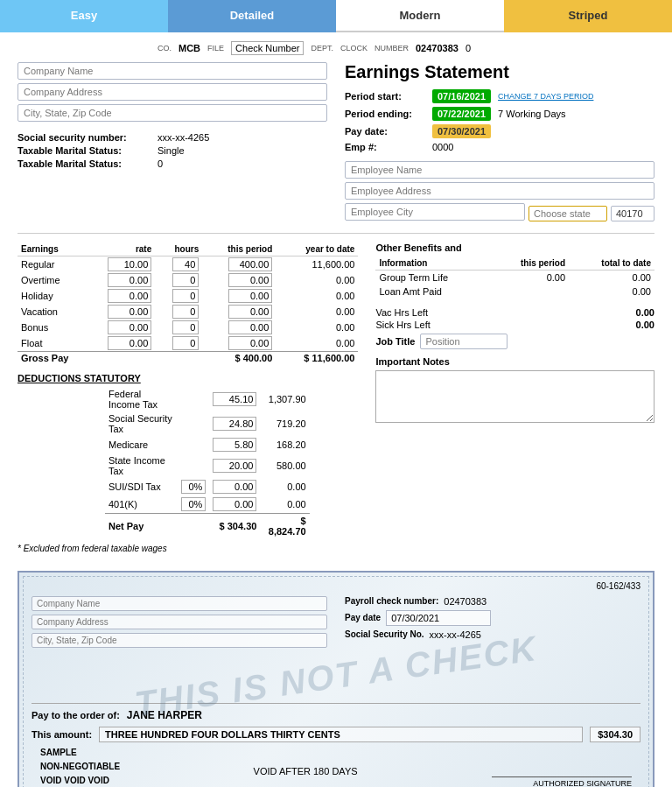 Image resolution: width=672 pixels, height=787 pixels. What do you see at coordinates (142, 466) in the screenshot?
I see `ded-label: State Income Tax` at bounding box center [142, 466].